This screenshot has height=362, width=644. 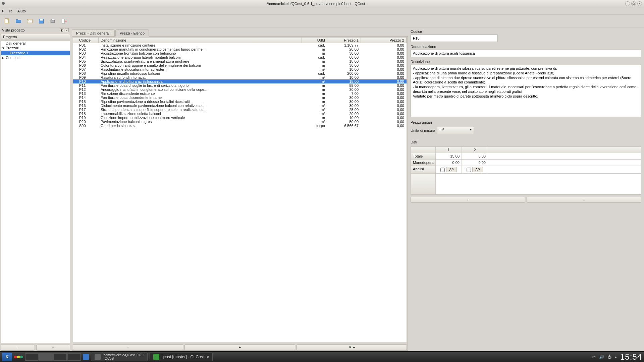 What do you see at coordinates (240, 77) in the screenshot?
I see `table-row: P09Rasatura su fondi intonacatim²10,000,…` at bounding box center [240, 77].